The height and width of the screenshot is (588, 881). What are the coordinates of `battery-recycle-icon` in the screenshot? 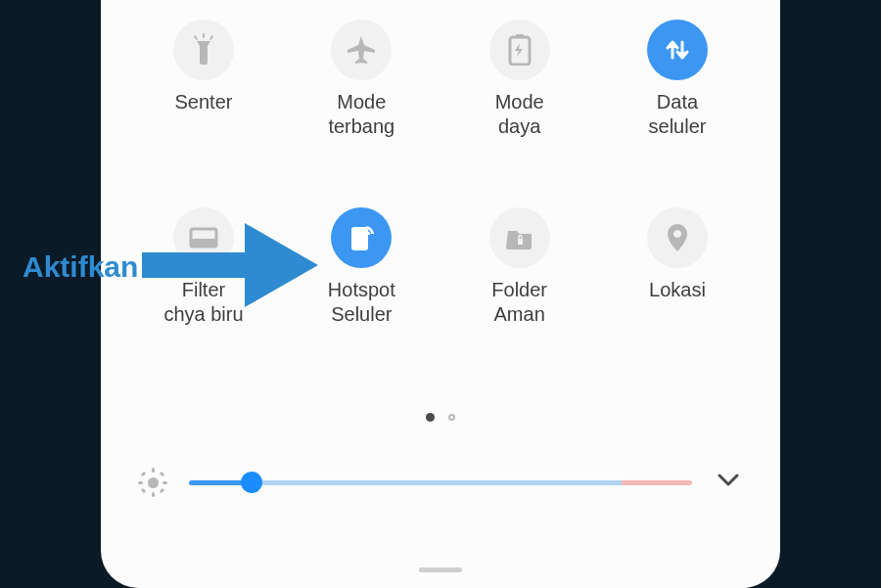 It's located at (520, 50).